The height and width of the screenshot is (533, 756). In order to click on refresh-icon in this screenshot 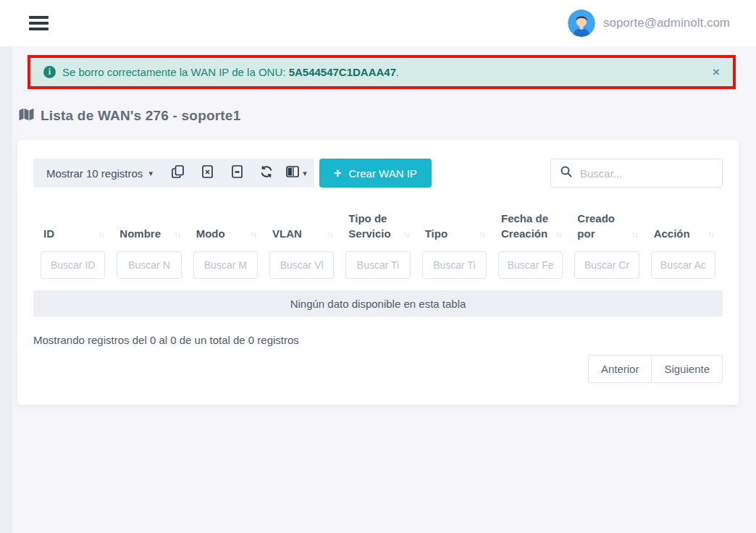, I will do `click(266, 173)`.